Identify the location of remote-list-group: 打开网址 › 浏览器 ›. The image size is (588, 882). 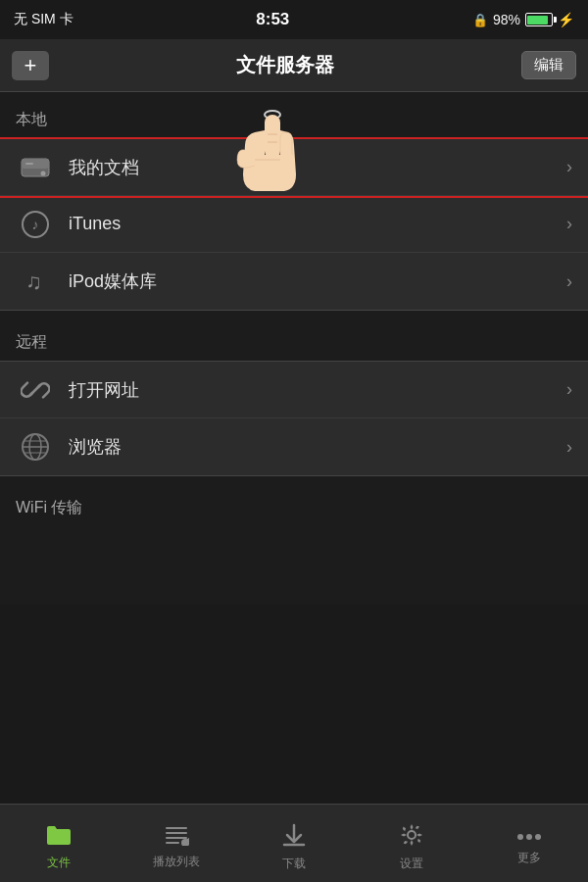
(294, 418).